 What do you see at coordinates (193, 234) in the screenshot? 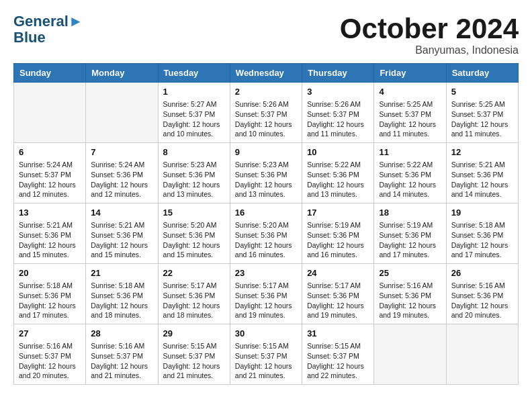
I see `calendar-cell: 15Sunrise: 5:20 AMSunset: 5:36 PMDayligh…` at bounding box center [193, 234].